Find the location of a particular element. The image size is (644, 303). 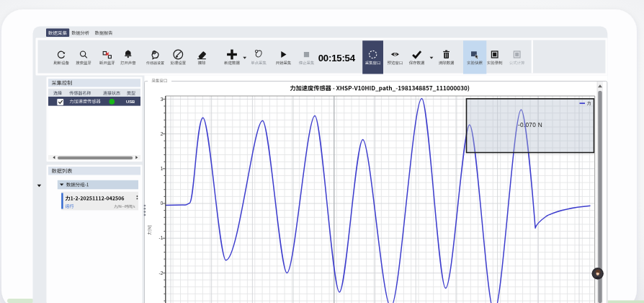

svg-text: USB is located at coordinates (130, 102).